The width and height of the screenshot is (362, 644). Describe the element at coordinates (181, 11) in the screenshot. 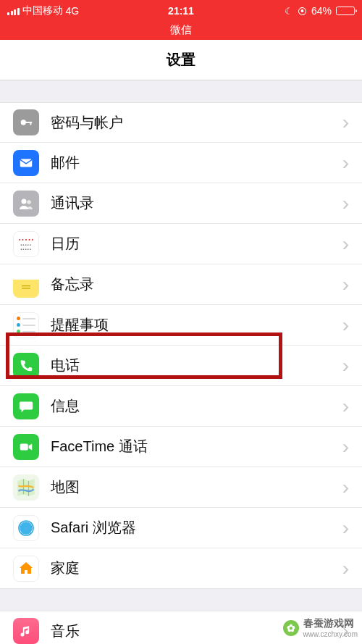

I see `status-time: 21:11` at that location.